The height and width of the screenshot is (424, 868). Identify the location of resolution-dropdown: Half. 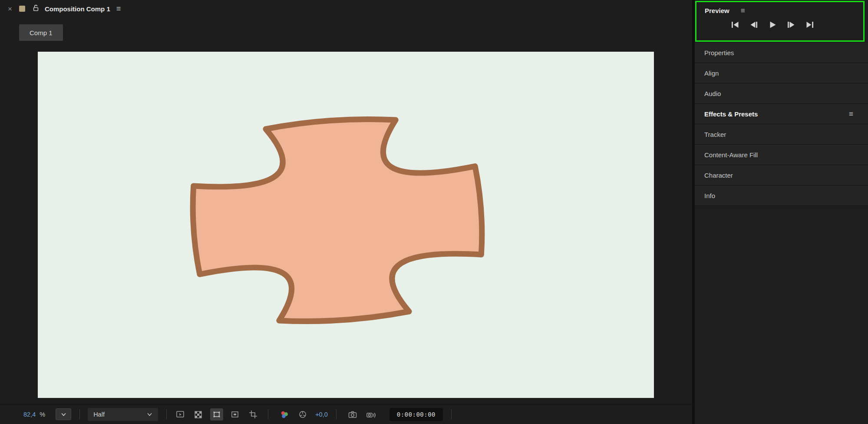
(123, 414).